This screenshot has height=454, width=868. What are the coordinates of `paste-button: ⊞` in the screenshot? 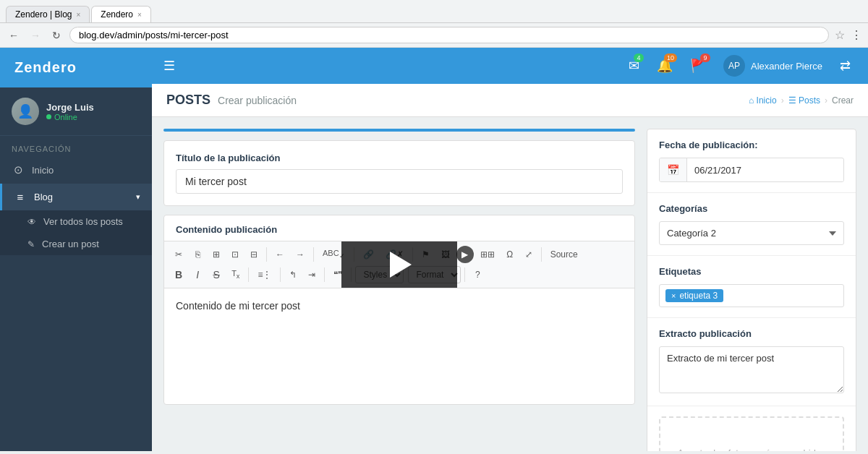 It's located at (216, 254).